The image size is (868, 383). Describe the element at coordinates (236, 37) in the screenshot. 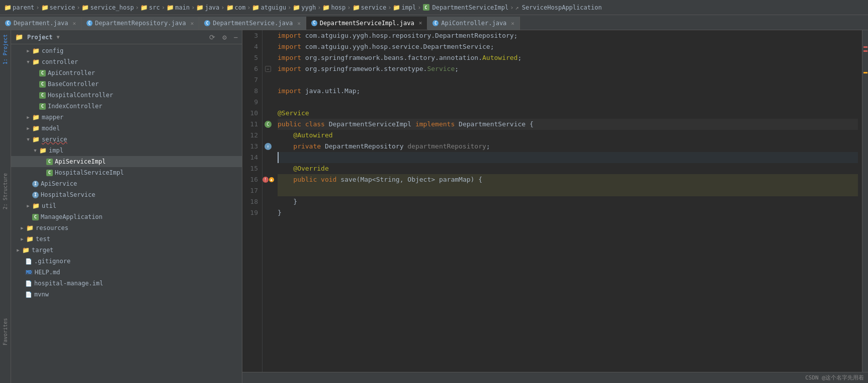

I see `minimize-icon: −` at that location.